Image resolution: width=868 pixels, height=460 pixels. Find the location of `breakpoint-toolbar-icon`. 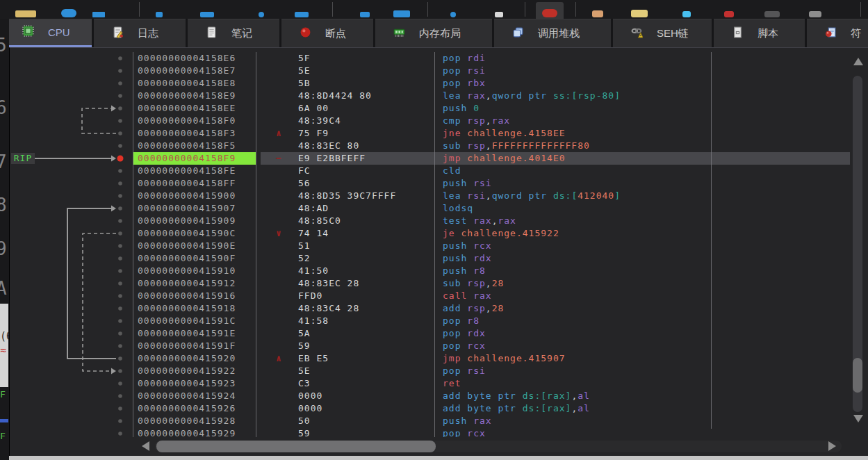

breakpoint-toolbar-icon is located at coordinates (550, 13).